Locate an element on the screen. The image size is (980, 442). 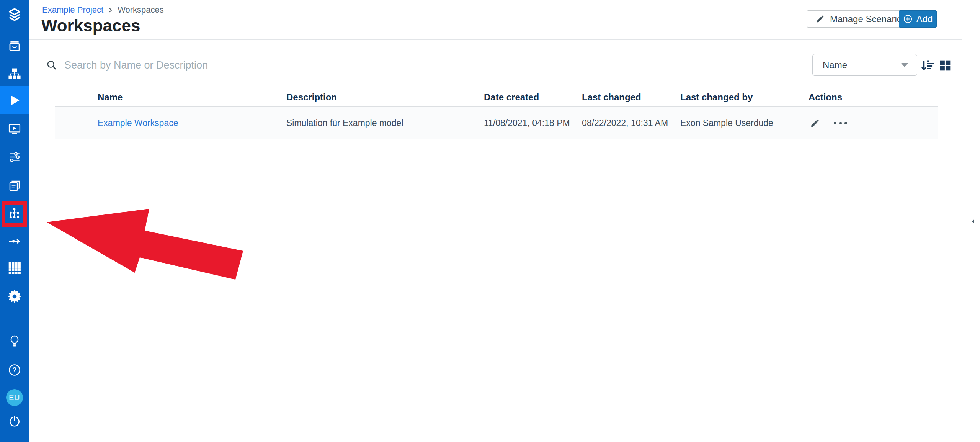
sort-order-button is located at coordinates (928, 65).